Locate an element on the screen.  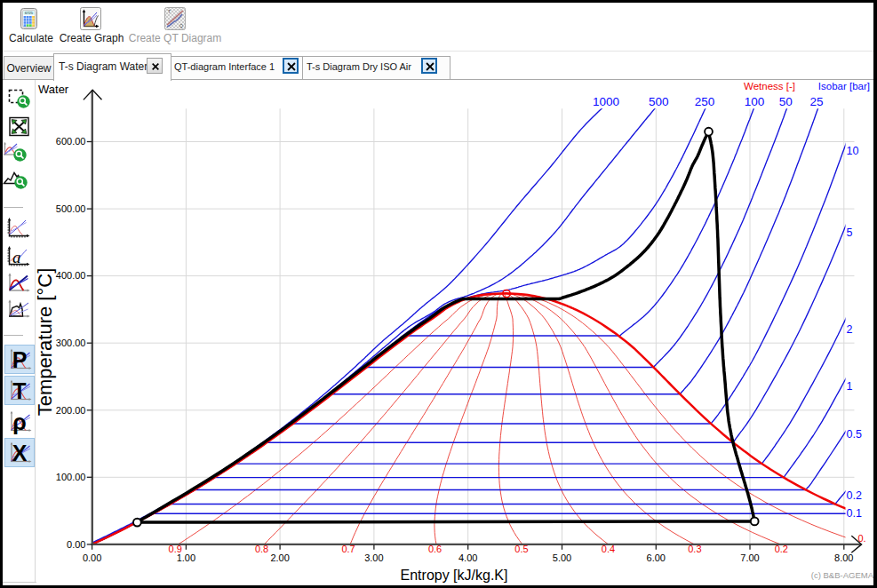
svg-text: 0.8 is located at coordinates (261, 549).